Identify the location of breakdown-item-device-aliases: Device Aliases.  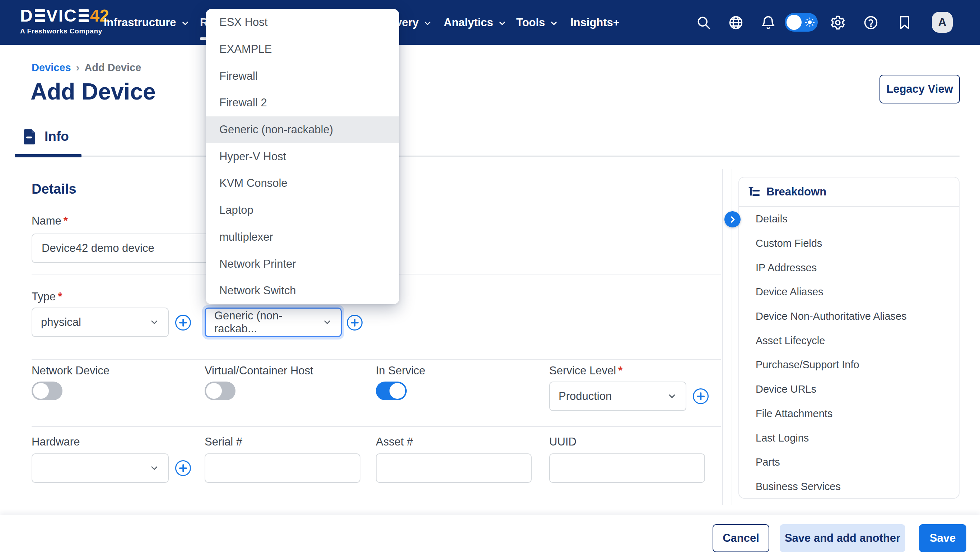
(849, 292).